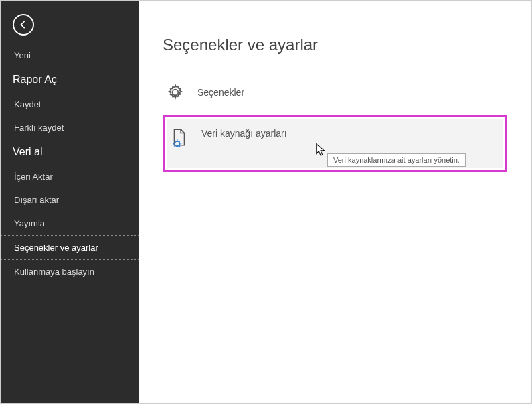 The height and width of the screenshot is (404, 532). What do you see at coordinates (70, 200) in the screenshot?
I see `sidebar-item-export: Dışarı aktar` at bounding box center [70, 200].